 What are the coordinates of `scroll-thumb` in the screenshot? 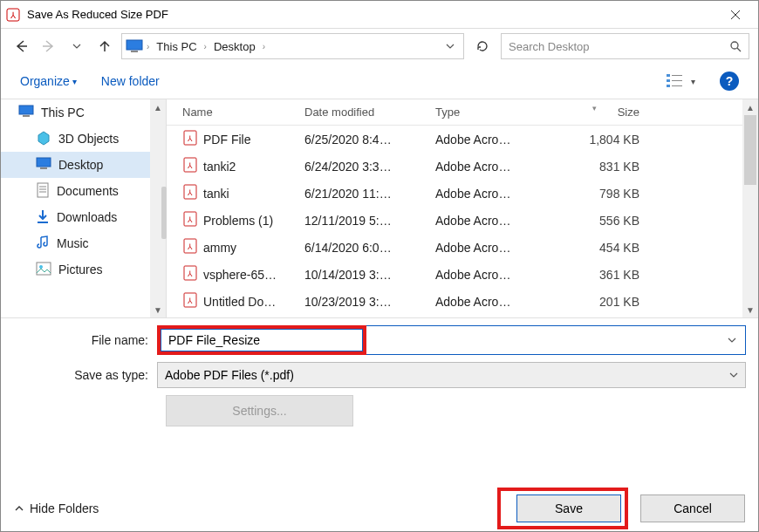 It's located at (750, 150).